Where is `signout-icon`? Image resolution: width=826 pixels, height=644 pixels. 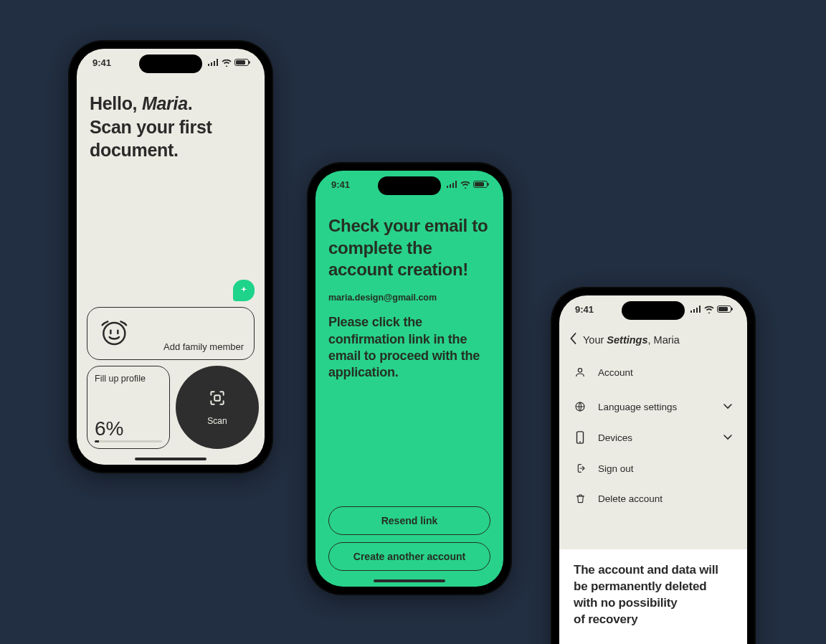
signout-icon is located at coordinates (580, 468).